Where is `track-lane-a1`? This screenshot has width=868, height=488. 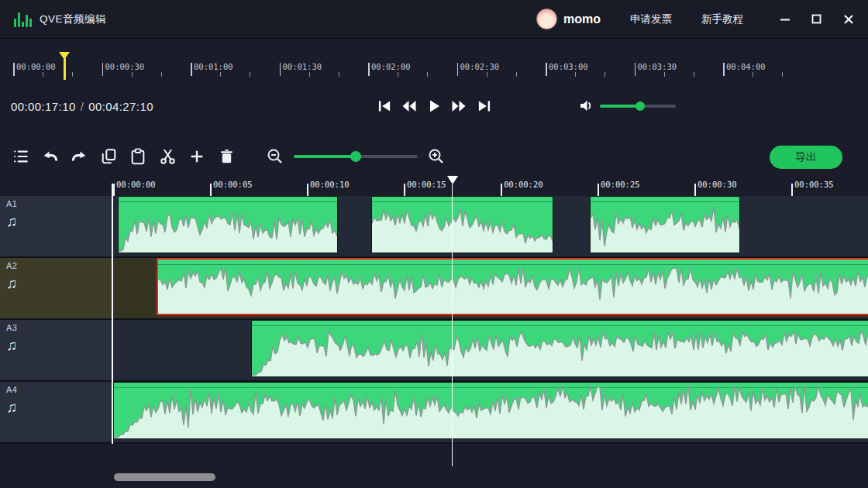 track-lane-a1 is located at coordinates (490, 226).